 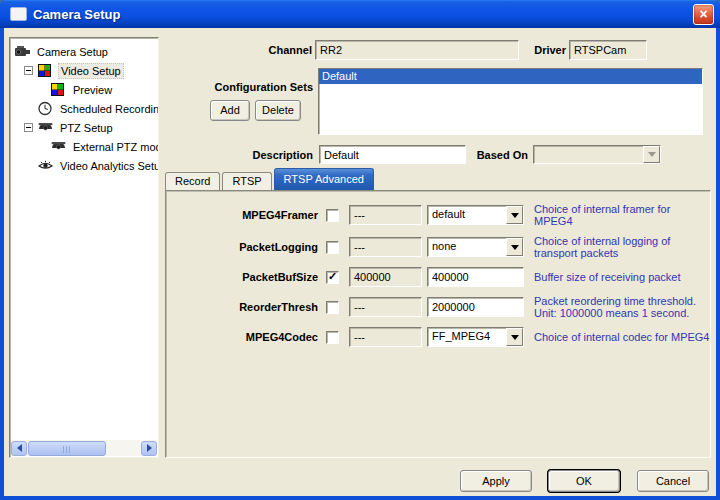 I want to click on tree-item-label: Scheduled Recording S, so click(x=108, y=109).